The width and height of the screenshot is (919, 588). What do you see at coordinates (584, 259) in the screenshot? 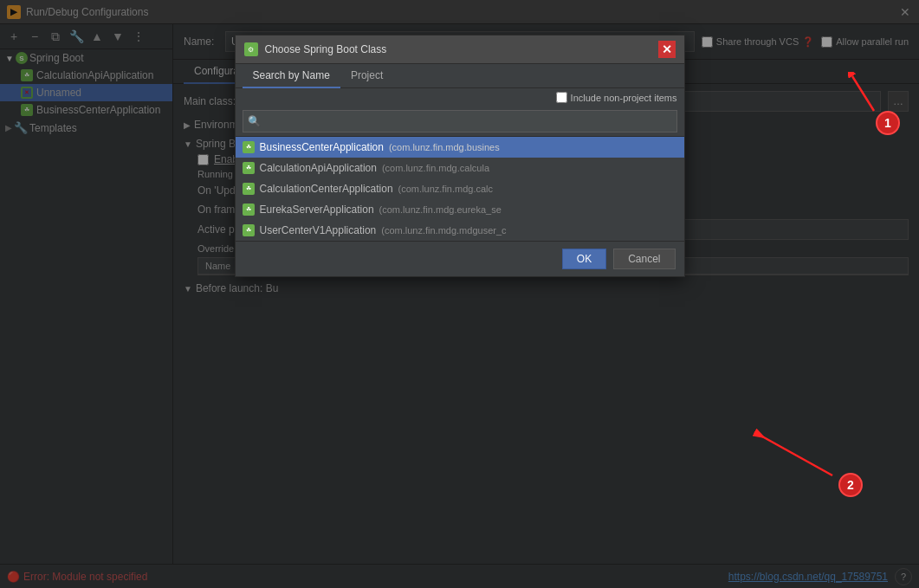
I see `ok-button: OK` at bounding box center [584, 259].